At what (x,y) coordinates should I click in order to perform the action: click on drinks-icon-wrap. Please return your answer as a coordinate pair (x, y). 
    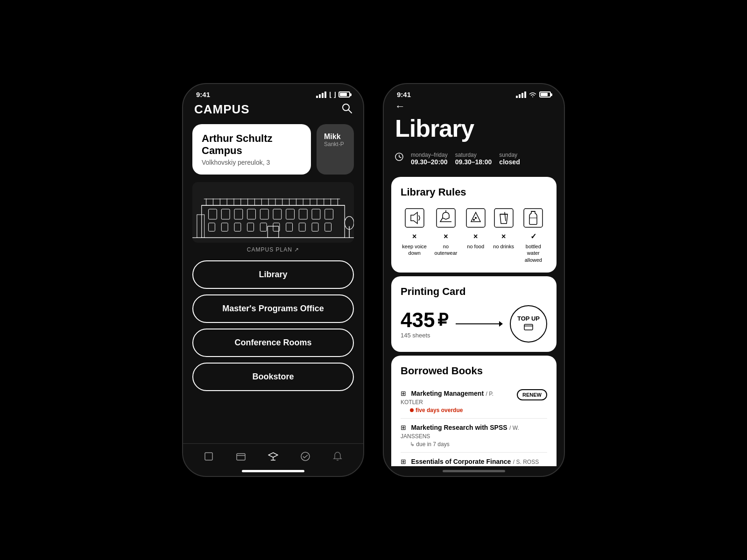
    Looking at the image, I should click on (504, 218).